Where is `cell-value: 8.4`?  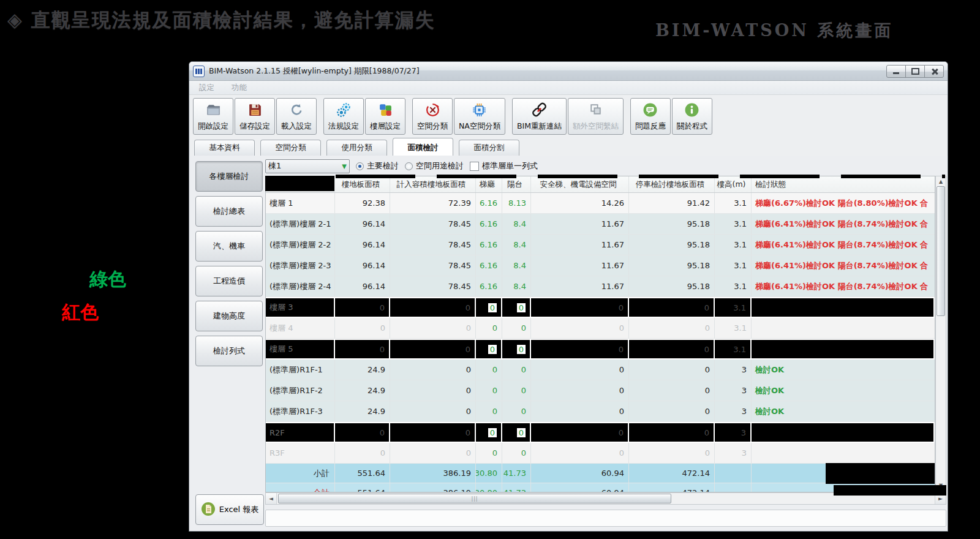 cell-value: 8.4 is located at coordinates (519, 224).